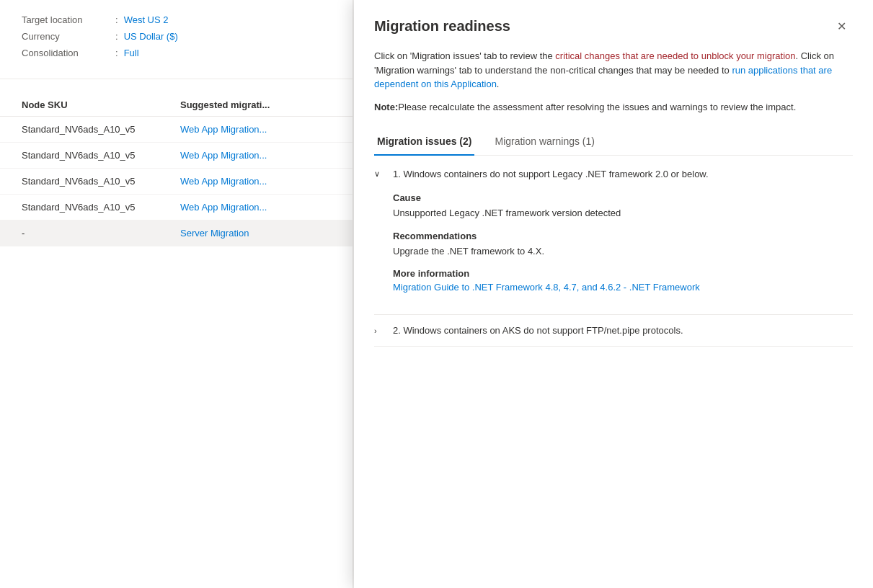 Image resolution: width=873 pixels, height=588 pixels. What do you see at coordinates (176, 105) in the screenshot?
I see `table-header: Node SKU Suggested migrati...` at bounding box center [176, 105].